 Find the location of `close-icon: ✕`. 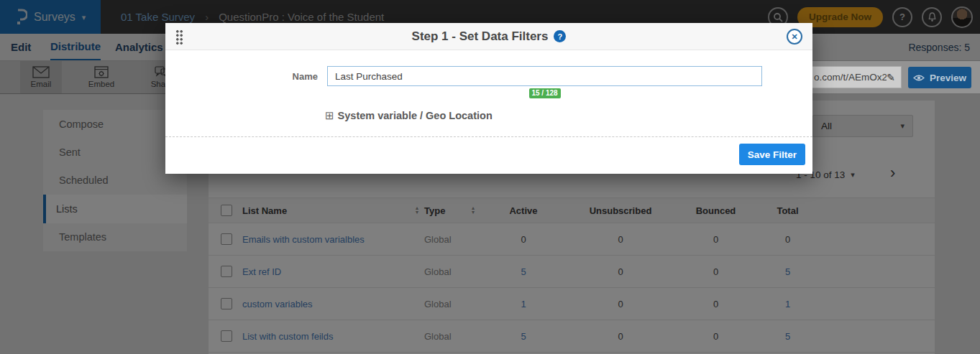

close-icon: ✕ is located at coordinates (794, 37).